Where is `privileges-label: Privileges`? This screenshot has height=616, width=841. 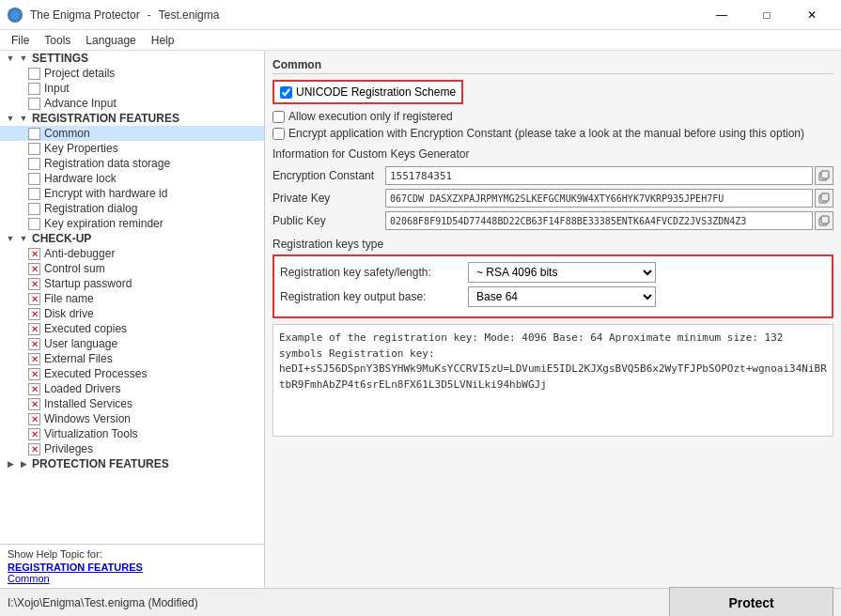 privileges-label: Privileges is located at coordinates (68, 449).